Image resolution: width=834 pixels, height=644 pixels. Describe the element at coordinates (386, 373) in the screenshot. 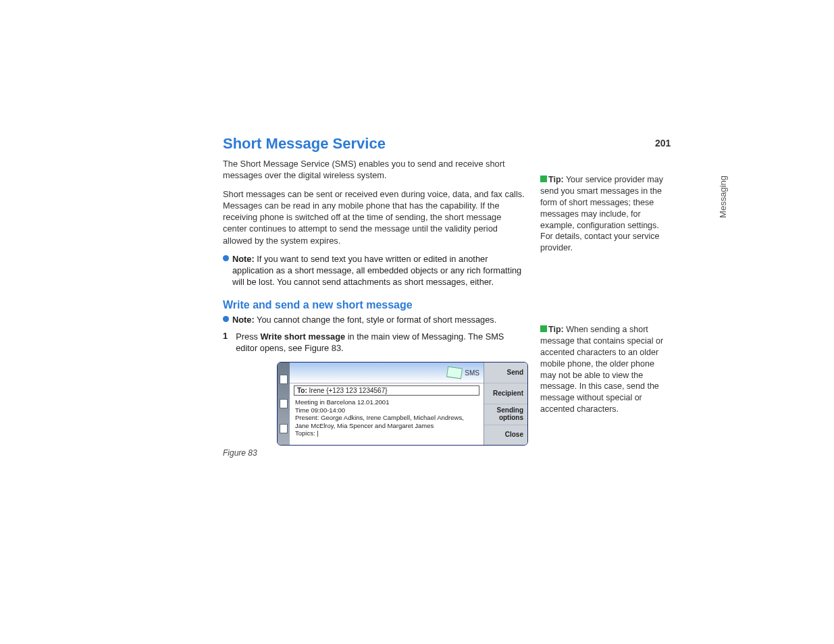

I see `device-header: SMS` at that location.